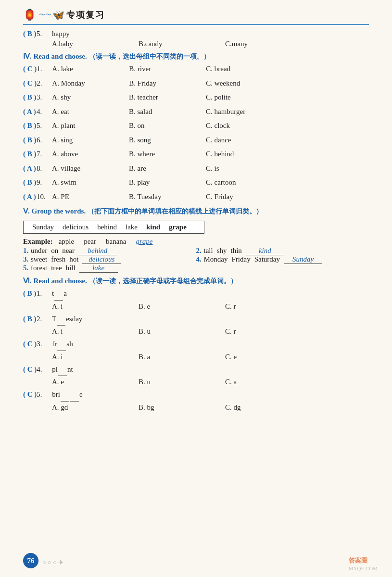 This screenshot has width=392, height=577. Describe the element at coordinates (167, 169) in the screenshot. I see `choice-b: B. are` at that location.